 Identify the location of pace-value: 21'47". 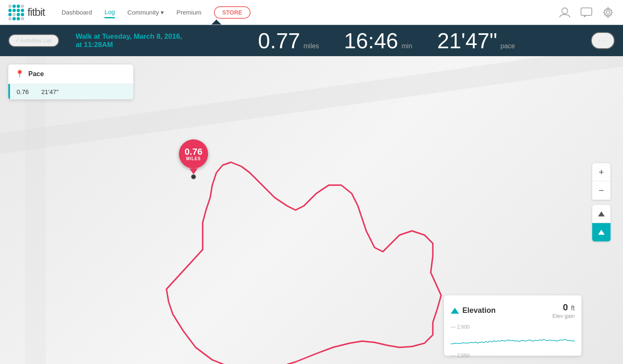
(50, 92).